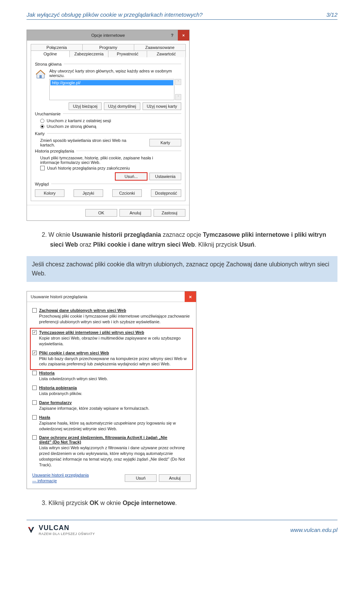 This screenshot has height=590, width=364. I want to click on instruction-3: 3. Kliknij przycisk OK w oknie Opcje int…, so click(190, 503).